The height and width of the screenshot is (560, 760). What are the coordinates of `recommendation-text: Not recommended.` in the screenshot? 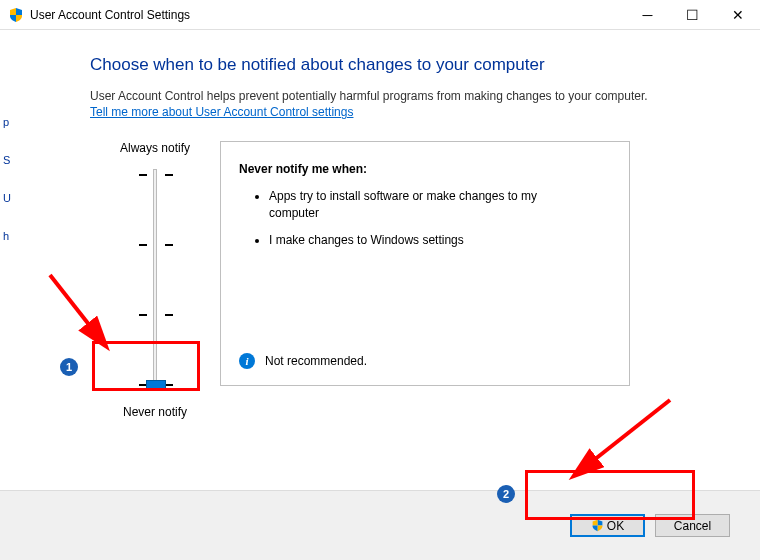 It's located at (316, 361).